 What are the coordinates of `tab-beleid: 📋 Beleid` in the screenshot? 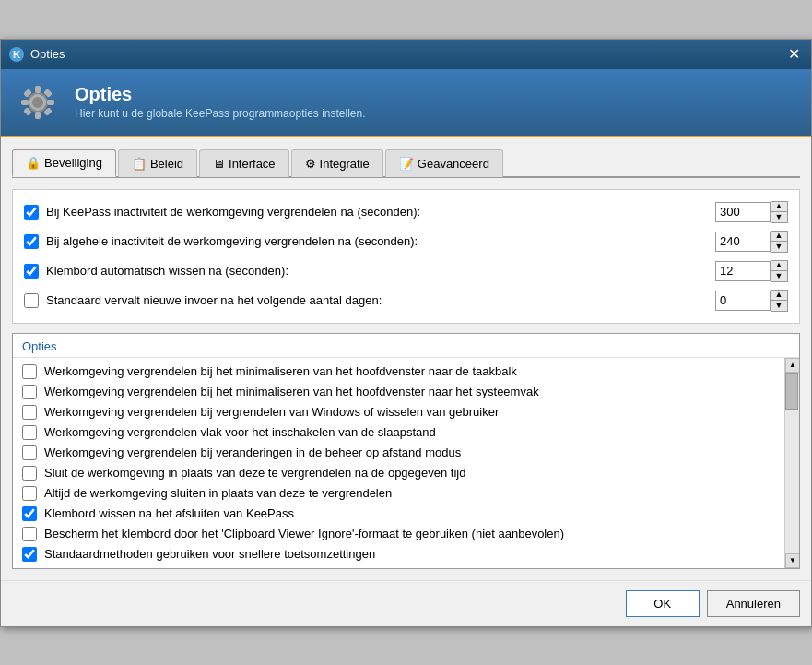 It's located at (158, 163).